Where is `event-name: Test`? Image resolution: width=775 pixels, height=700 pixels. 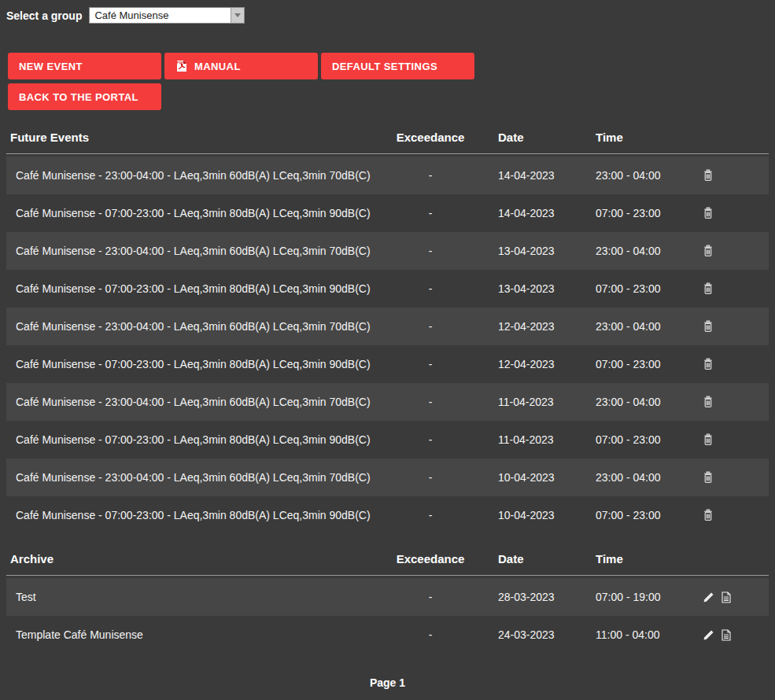 event-name: Test is located at coordinates (198, 597).